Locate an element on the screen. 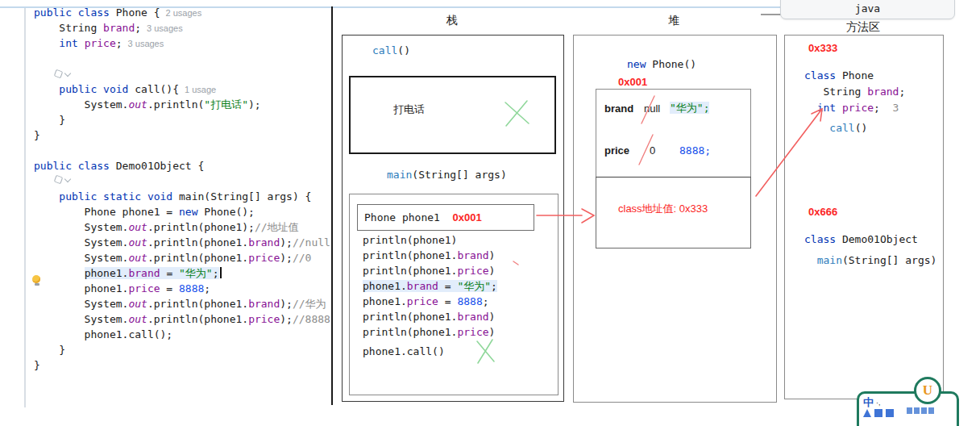 Image resolution: width=980 pixels, height=426 pixels. call-frame-label: call() is located at coordinates (392, 50).